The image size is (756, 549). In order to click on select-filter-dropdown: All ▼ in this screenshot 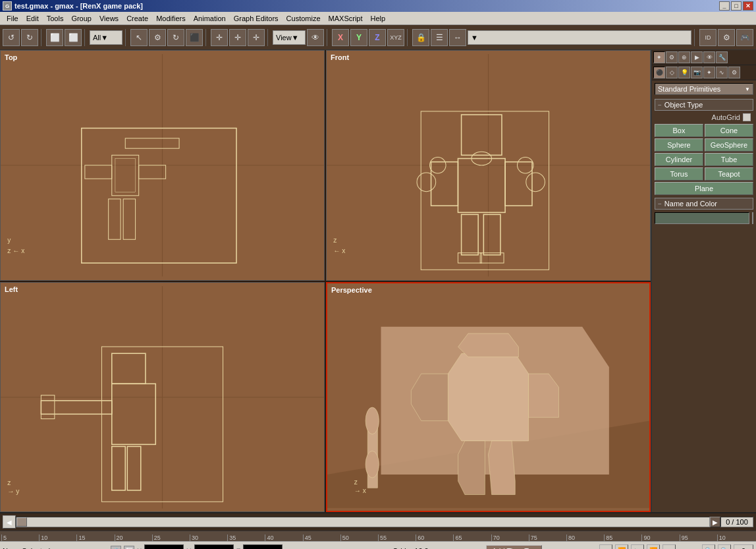, I will do `click(106, 38)`.